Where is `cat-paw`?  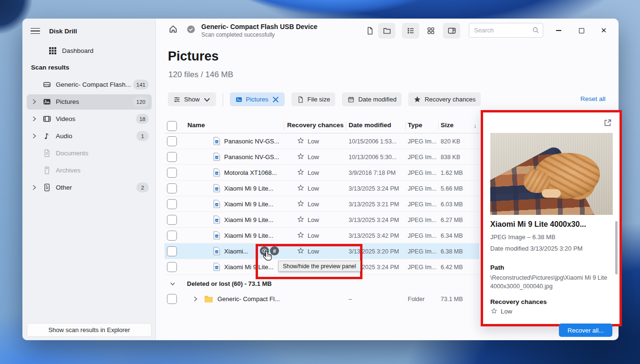
cat-paw is located at coordinates (551, 193).